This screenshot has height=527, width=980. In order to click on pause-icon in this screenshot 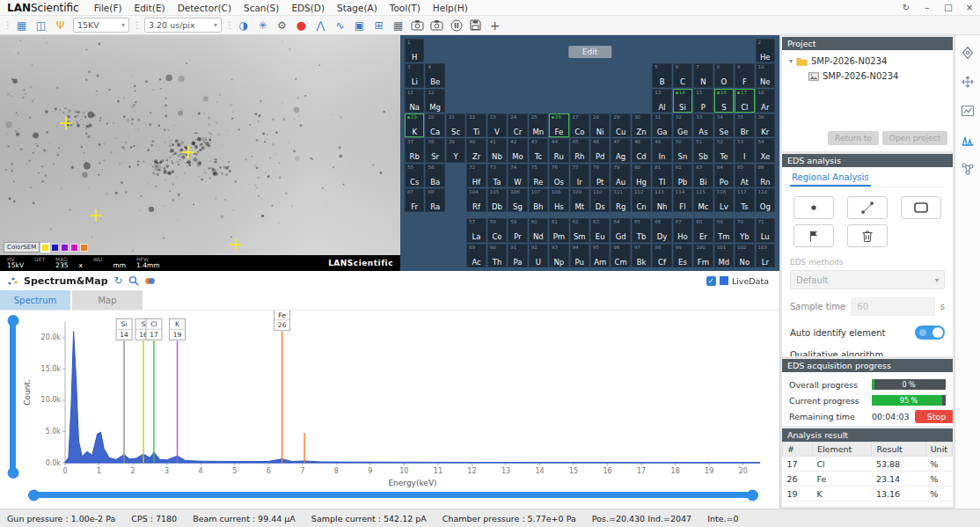, I will do `click(456, 26)`.